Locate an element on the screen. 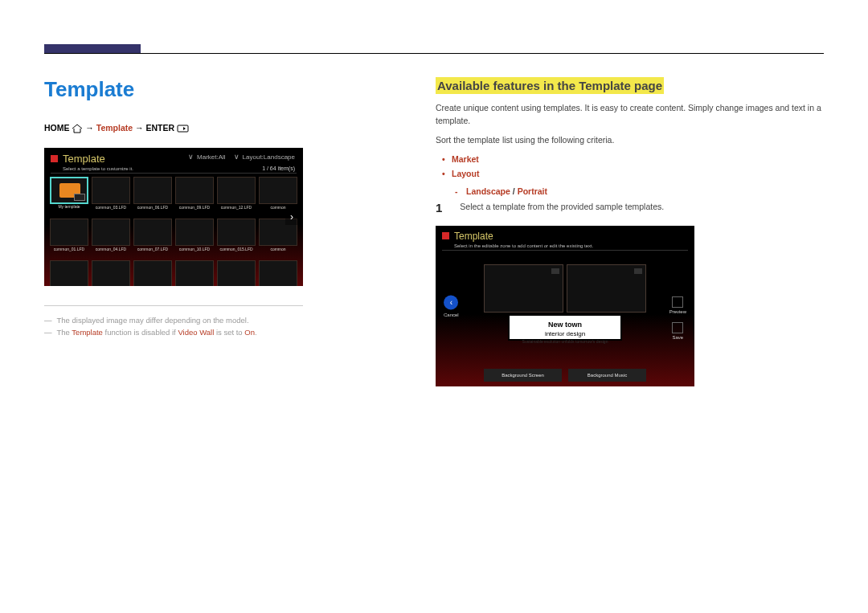 The width and height of the screenshot is (868, 613). thumb-label: common_06.LFD is located at coordinates (153, 207).